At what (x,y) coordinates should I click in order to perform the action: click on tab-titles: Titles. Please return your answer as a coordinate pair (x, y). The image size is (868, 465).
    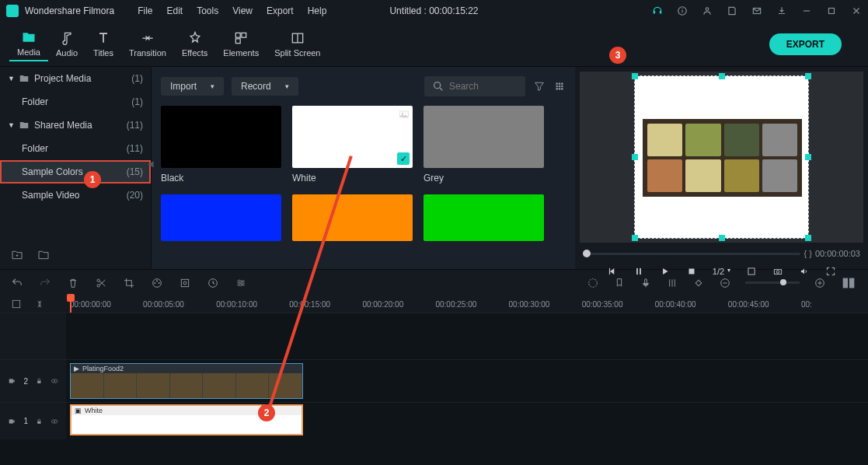
    Looking at the image, I should click on (103, 44).